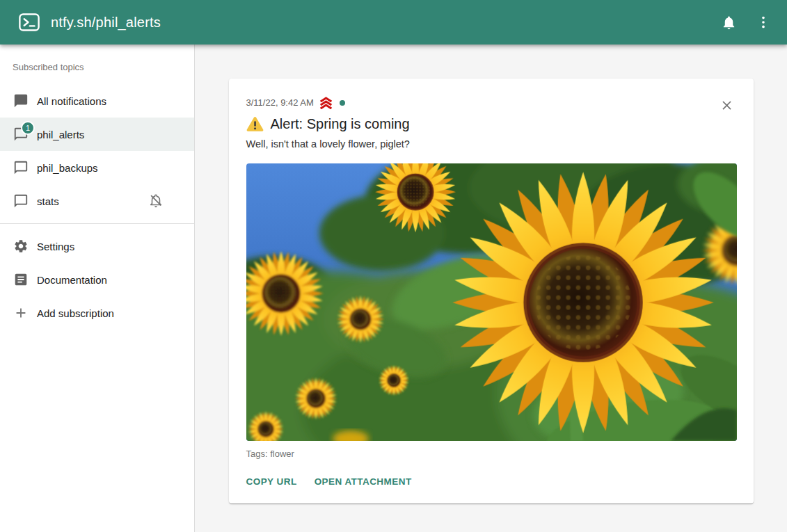 The height and width of the screenshot is (532, 787). I want to click on notification-title: Alert: Spring is coming, so click(340, 124).